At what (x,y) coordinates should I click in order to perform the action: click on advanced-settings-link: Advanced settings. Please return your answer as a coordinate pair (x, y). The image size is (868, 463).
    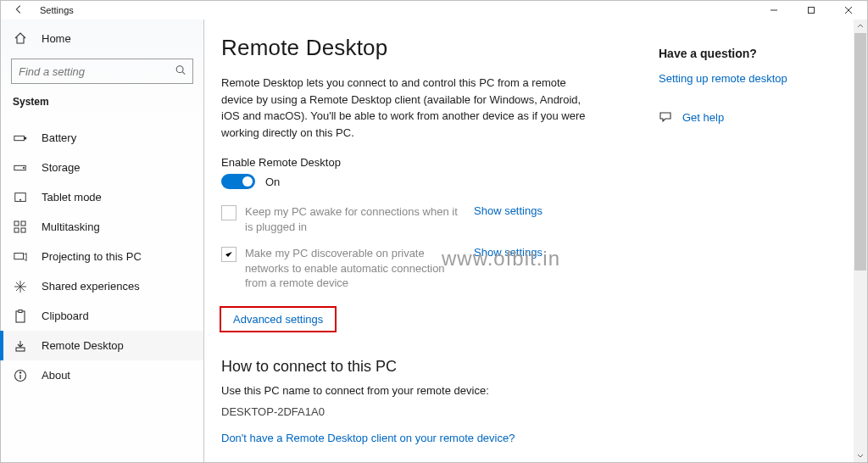
    Looking at the image, I should click on (278, 319).